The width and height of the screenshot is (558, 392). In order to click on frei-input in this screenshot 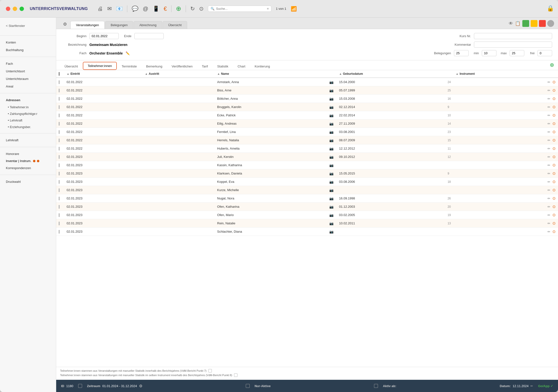, I will do `click(545, 53)`.